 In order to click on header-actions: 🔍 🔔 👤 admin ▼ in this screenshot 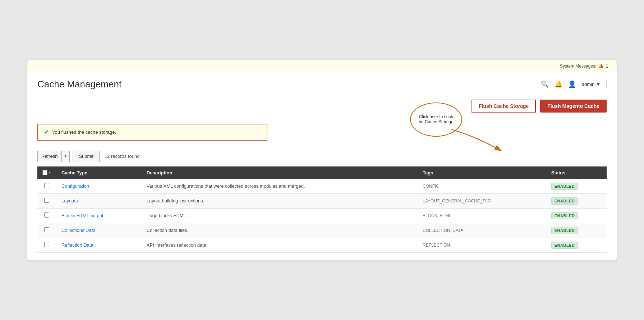, I will do `click(574, 84)`.